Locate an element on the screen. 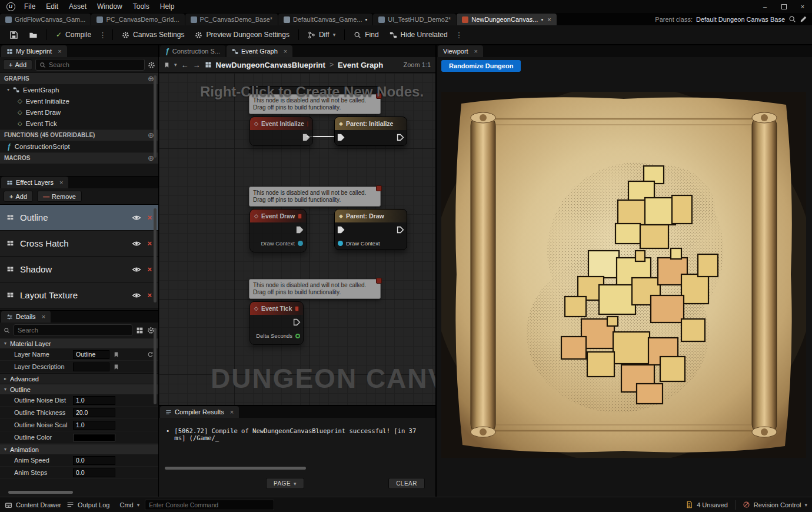 The height and width of the screenshot is (512, 812). node-event-initialize: ◇ Event Initialize is located at coordinates (281, 131).